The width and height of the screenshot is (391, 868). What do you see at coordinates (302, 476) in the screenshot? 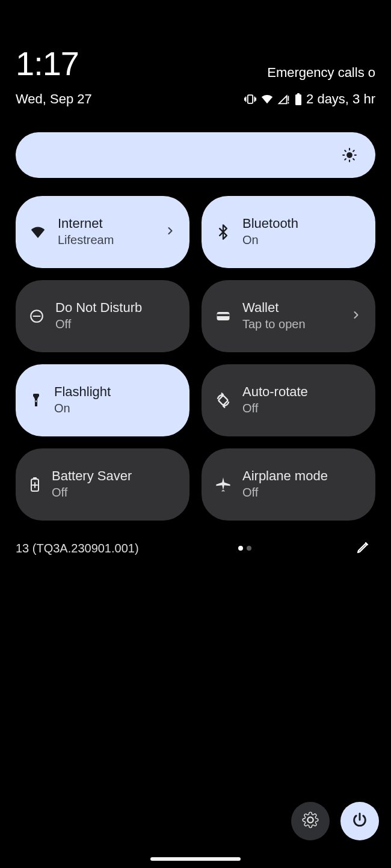
I see `tile-title: Airplane mode` at bounding box center [302, 476].